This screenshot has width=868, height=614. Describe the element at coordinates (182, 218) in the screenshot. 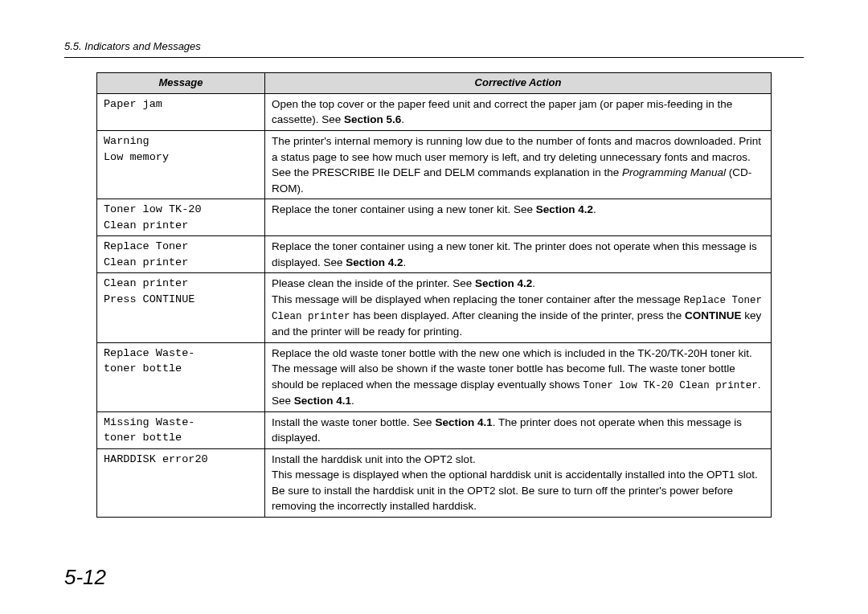

I see `message-cell: Toner low TK-20 Clean printer` at that location.